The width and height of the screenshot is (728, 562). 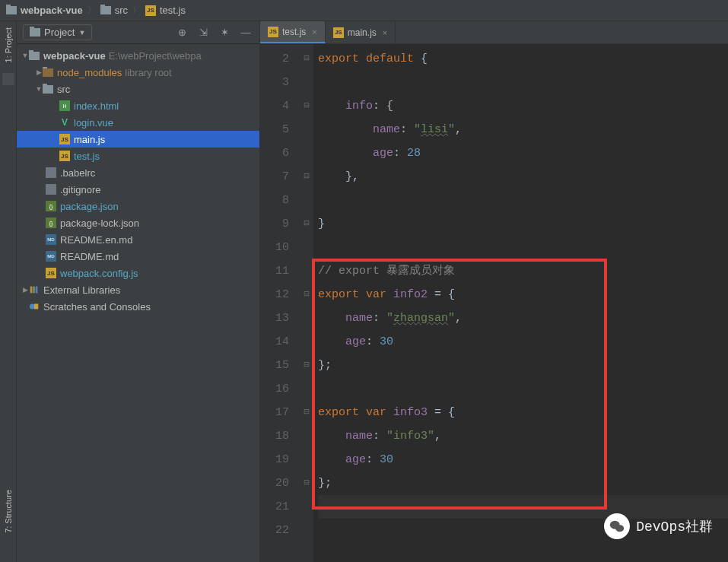 I want to click on breadcrumb: webpack-vue 〉 src 〉 test.js, so click(x=364, y=11).